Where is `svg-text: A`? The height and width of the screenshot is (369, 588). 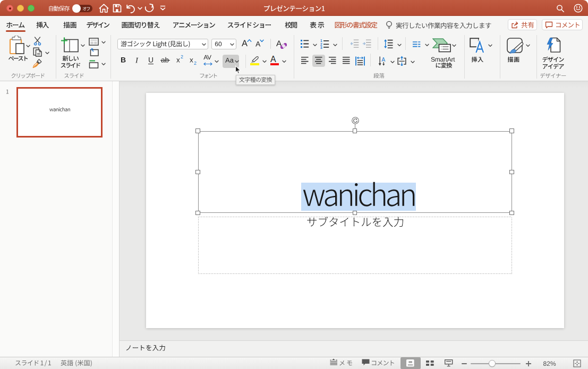 svg-text: A is located at coordinates (384, 59).